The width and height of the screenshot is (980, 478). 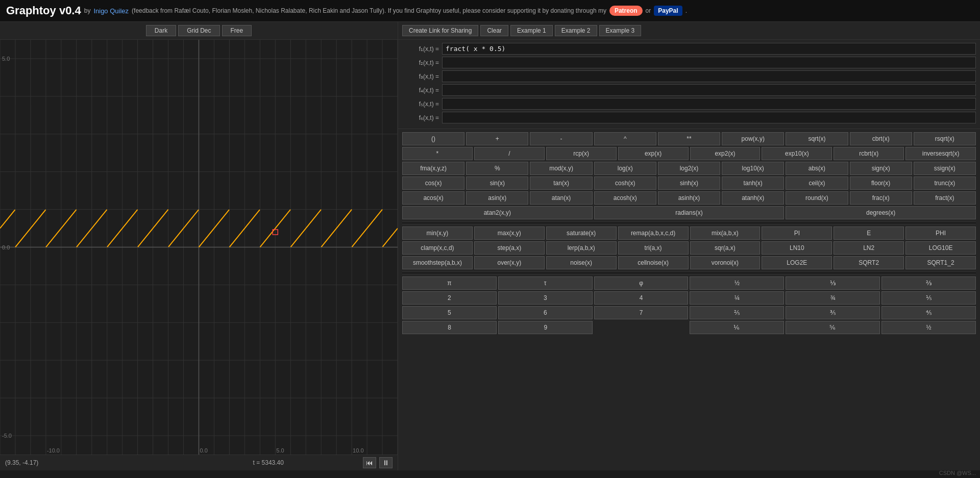 What do you see at coordinates (440, 31) in the screenshot?
I see `create-link-button: Create Link for Sharing` at bounding box center [440, 31].